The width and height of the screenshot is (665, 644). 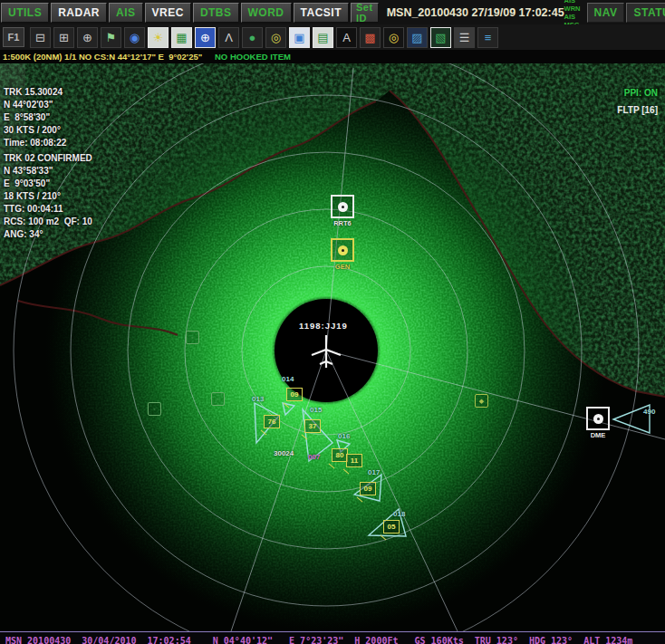 I want to click on menu-tabs: UTILSRADARAISVRECDTBSWORDTACSITSet ID, so click(x=190, y=13).